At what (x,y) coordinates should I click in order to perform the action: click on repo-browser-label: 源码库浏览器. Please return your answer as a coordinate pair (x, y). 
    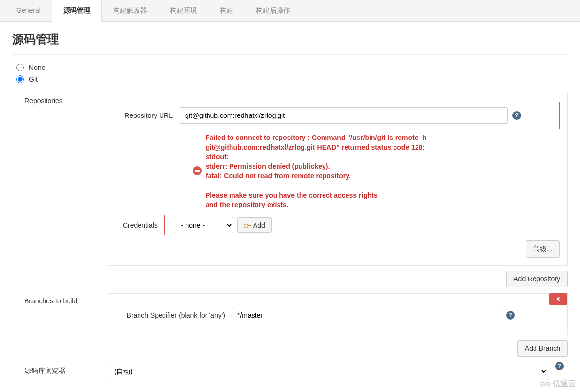
    Looking at the image, I should click on (66, 369).